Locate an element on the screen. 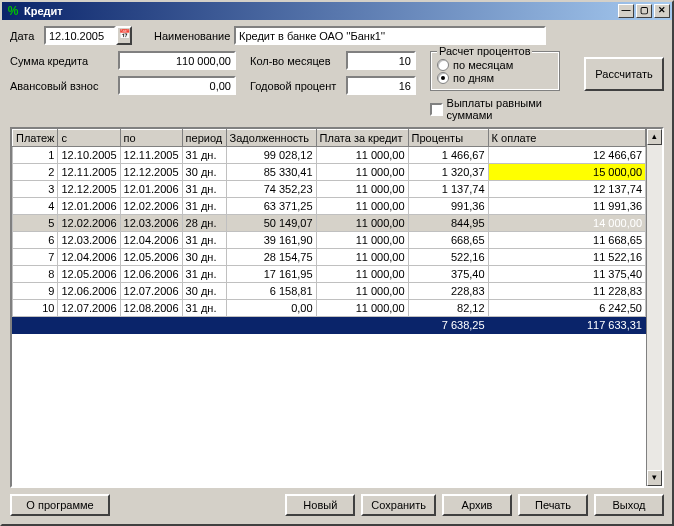 The height and width of the screenshot is (526, 674). archive-button: Архив is located at coordinates (477, 505).